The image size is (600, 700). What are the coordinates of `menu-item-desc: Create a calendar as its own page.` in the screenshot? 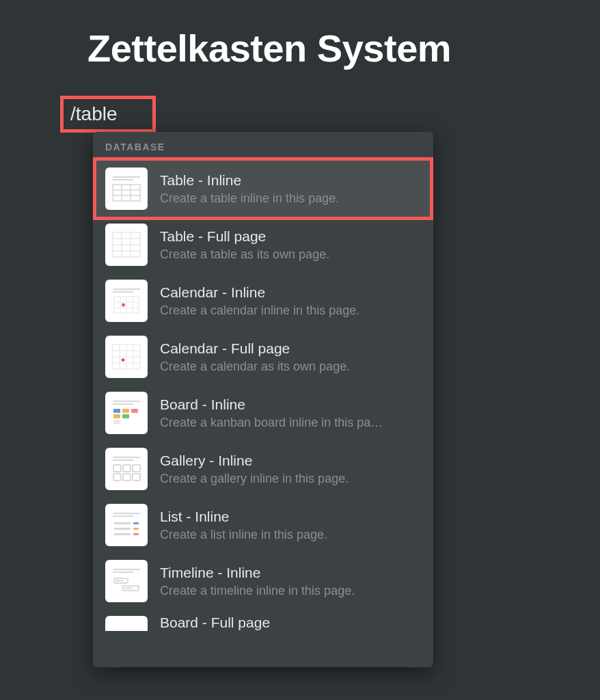 It's located at (290, 366).